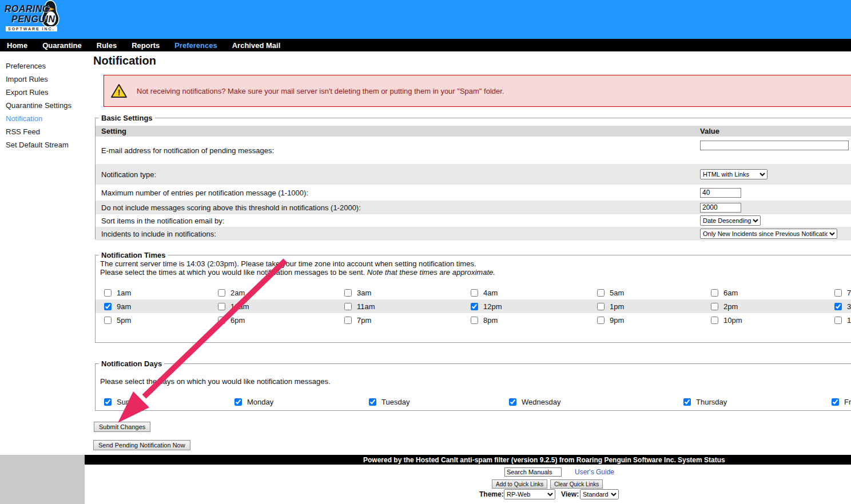 This screenshot has height=504, width=851. What do you see at coordinates (233, 306) in the screenshot?
I see `time-option-10am: 10am` at bounding box center [233, 306].